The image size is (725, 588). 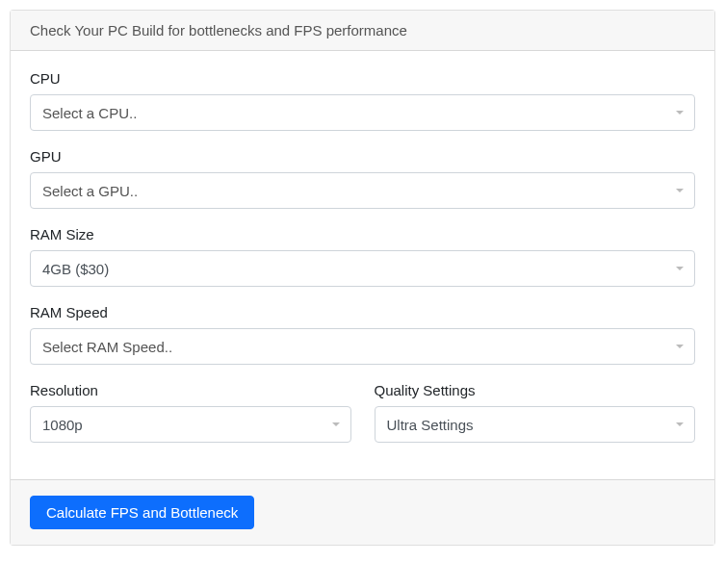 What do you see at coordinates (535, 424) in the screenshot?
I see `quality-select: Ultra Settings` at bounding box center [535, 424].